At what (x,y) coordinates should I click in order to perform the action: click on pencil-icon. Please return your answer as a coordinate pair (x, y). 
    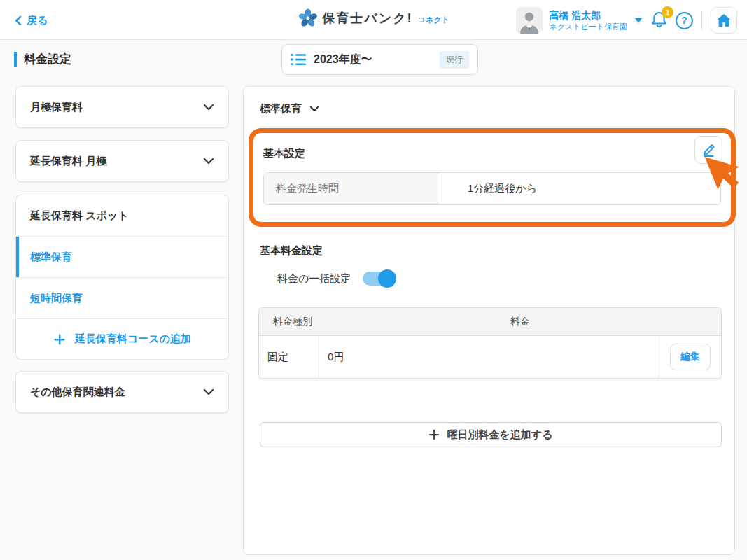
    Looking at the image, I should click on (708, 150).